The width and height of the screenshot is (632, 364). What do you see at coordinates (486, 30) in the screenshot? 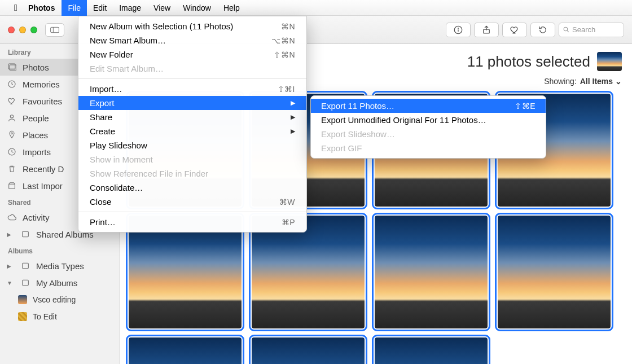
I see `share-button` at bounding box center [486, 30].